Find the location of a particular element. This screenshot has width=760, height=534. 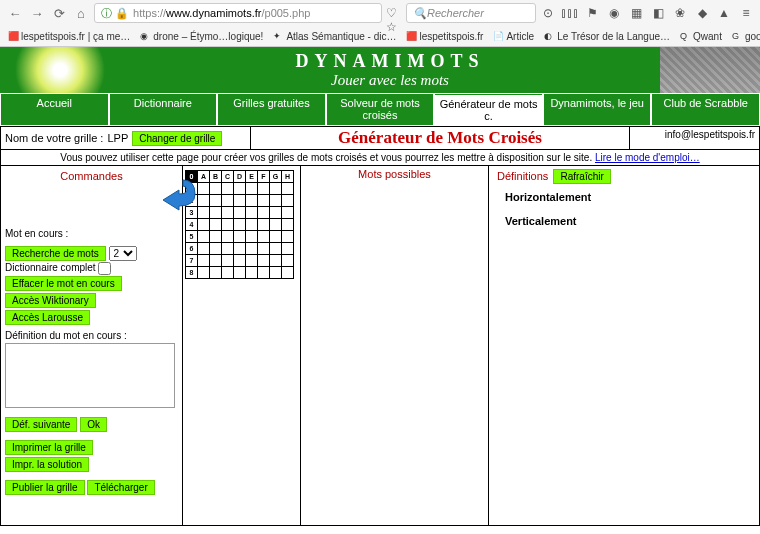

nav-scrabble: Club de Scrabble is located at coordinates (706, 110).